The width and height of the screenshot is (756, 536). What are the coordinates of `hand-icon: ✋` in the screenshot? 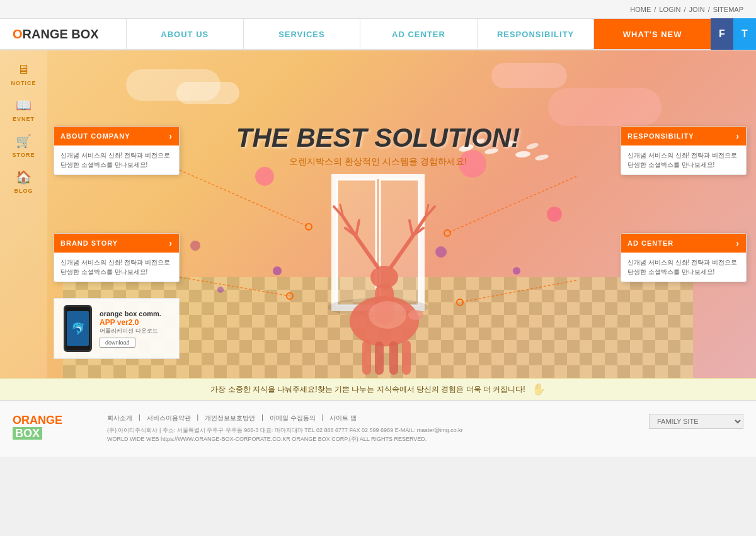 It's located at (539, 389).